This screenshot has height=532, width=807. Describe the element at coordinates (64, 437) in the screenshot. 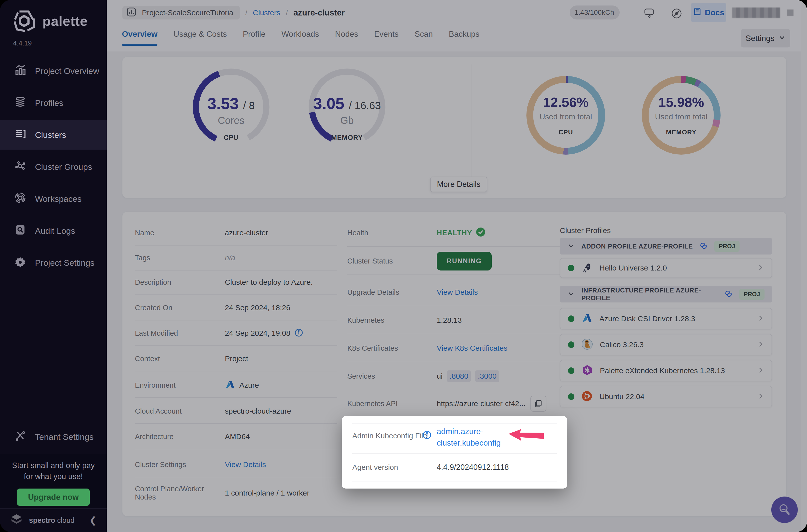

I see `sidebar-item-label: Tenant Settings` at that location.